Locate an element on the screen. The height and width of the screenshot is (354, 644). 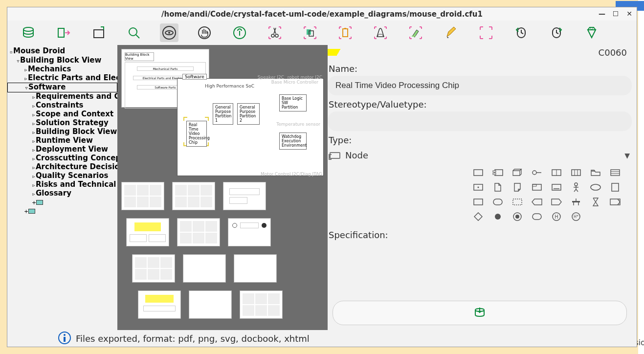
type-rect2-icon is located at coordinates (478, 202).